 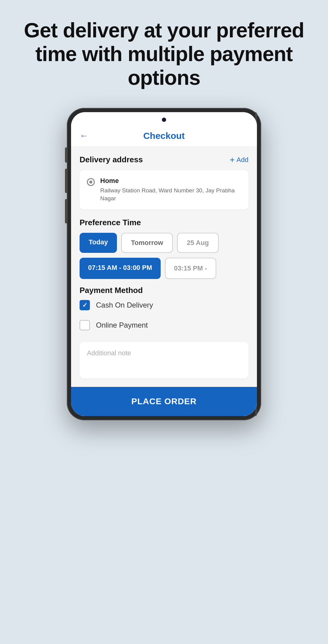 What do you see at coordinates (164, 291) in the screenshot?
I see `payment-method-title: Payment Method` at bounding box center [164, 291].